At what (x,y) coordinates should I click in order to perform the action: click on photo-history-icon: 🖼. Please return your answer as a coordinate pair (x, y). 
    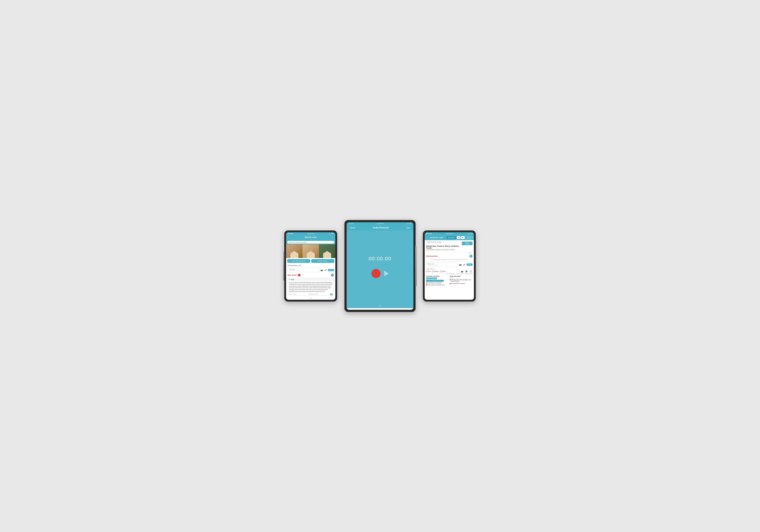
    Looking at the image, I should click on (466, 271).